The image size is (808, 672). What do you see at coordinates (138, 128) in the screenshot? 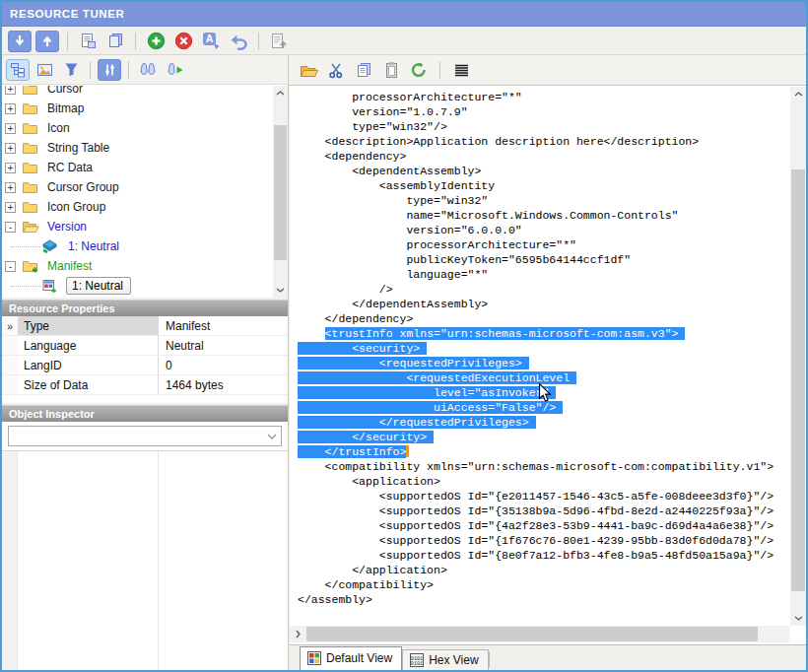
I see `tree-item-icon: +Icon` at bounding box center [138, 128].